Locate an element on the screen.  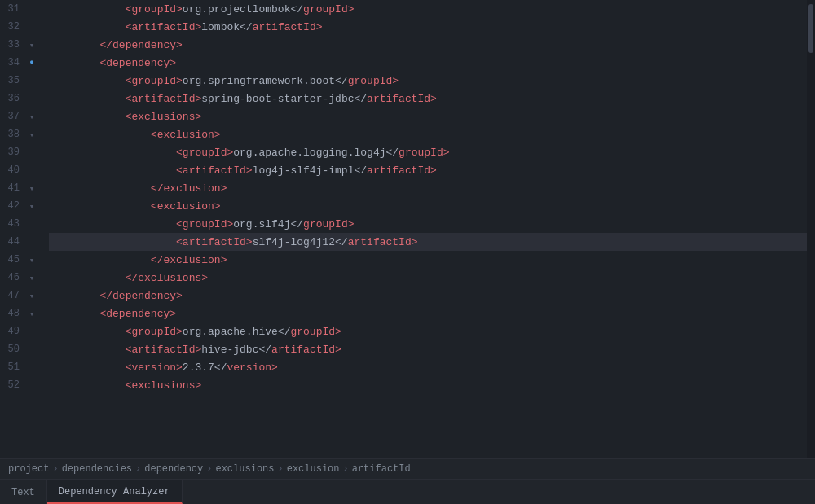
gutter-row: 33▾ is located at coordinates (21, 45).